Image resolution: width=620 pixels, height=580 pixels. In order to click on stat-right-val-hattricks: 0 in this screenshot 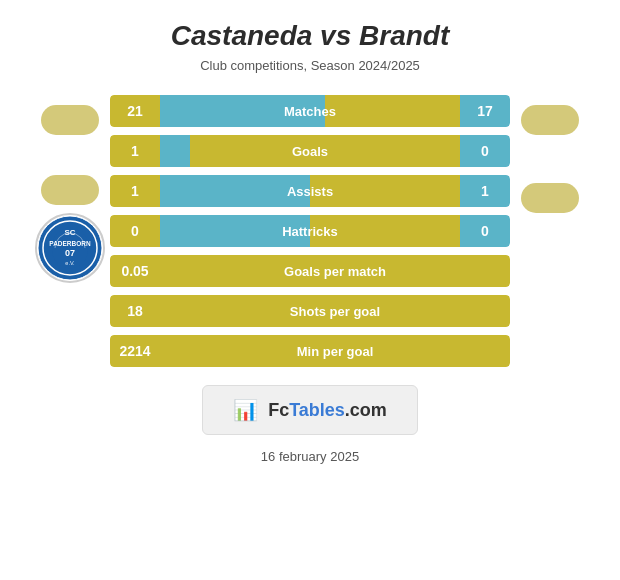, I will do `click(485, 231)`.